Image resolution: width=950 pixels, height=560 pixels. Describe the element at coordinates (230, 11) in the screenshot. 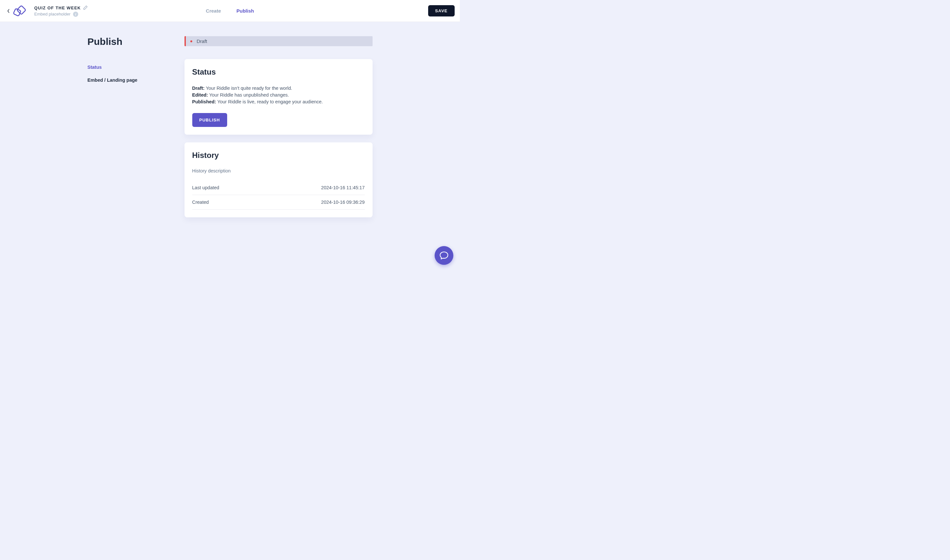

I see `app-header: QUIZ OF THE WEEK Embed placeholder i Cre…` at that location.